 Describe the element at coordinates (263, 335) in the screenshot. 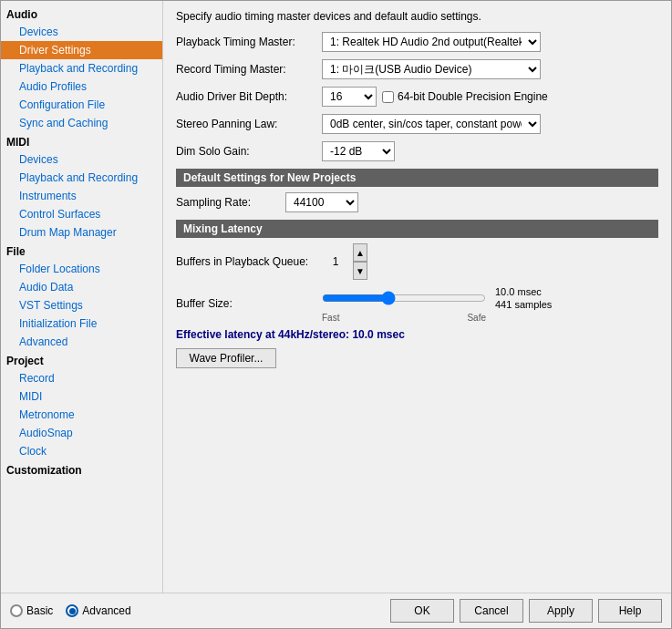

I see `effective-latency-text: Effective latency at 44kHz/stereo:` at that location.